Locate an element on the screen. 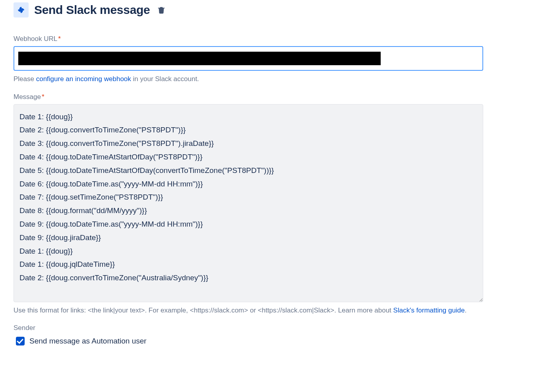  message-label: Message* is located at coordinates (272, 97).